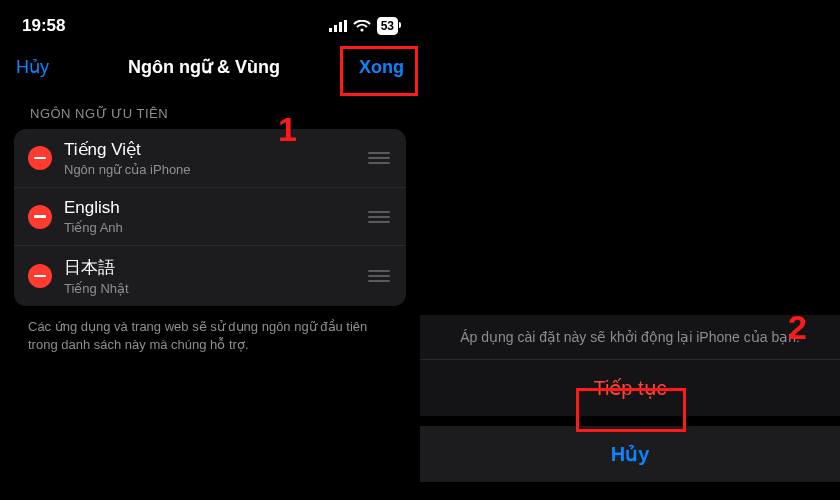 This screenshot has width=840, height=500. I want to click on section-footer: Các ứng dụng và trang web sẽ sử dụng ngô…, so click(210, 330).